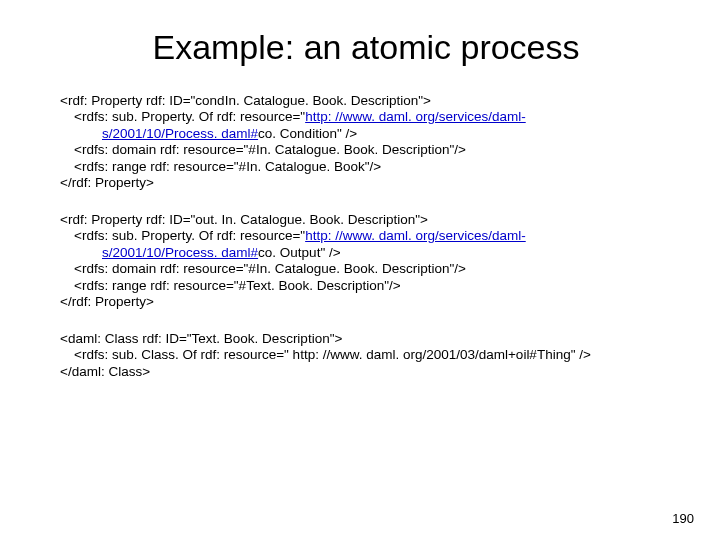  Describe the element at coordinates (328, 100) in the screenshot. I see `text: In. Catalogue. Book. Description">` at that location.